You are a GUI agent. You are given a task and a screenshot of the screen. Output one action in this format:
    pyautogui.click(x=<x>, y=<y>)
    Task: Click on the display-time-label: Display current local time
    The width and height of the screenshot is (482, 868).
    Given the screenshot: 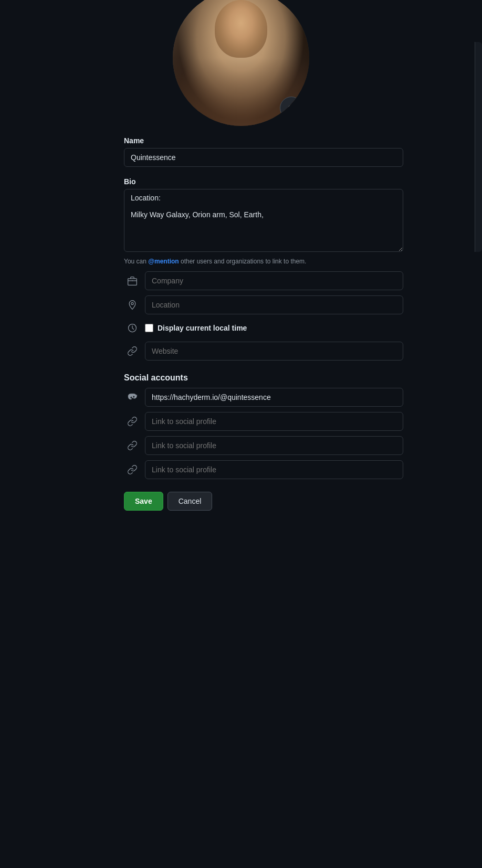 What is the action you would take?
    pyautogui.click(x=202, y=328)
    